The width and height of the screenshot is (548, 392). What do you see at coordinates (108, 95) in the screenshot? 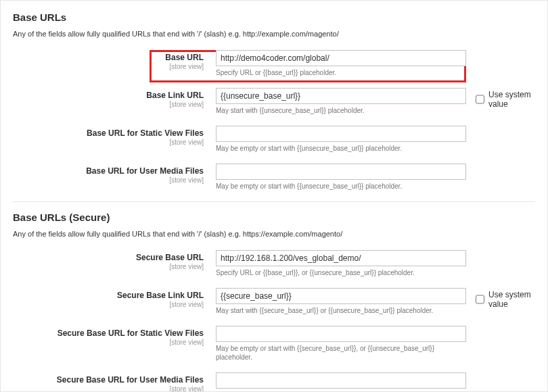
I see `label-base-link-url: Base Link URL` at bounding box center [108, 95].